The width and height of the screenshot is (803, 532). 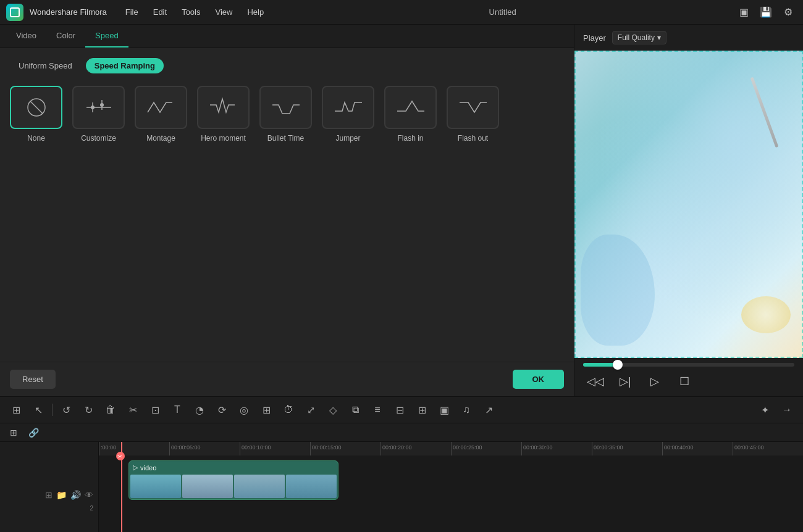 I want to click on select-tool-icon: ↖, so click(x=38, y=410).